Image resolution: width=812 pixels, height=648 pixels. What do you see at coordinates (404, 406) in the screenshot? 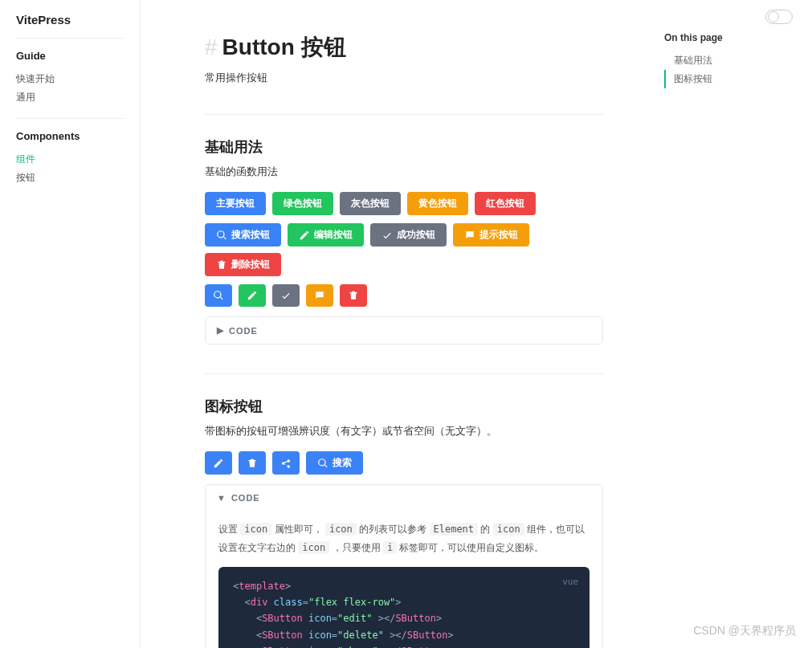
I see `section-icon-title: 图标按钮` at bounding box center [404, 406].